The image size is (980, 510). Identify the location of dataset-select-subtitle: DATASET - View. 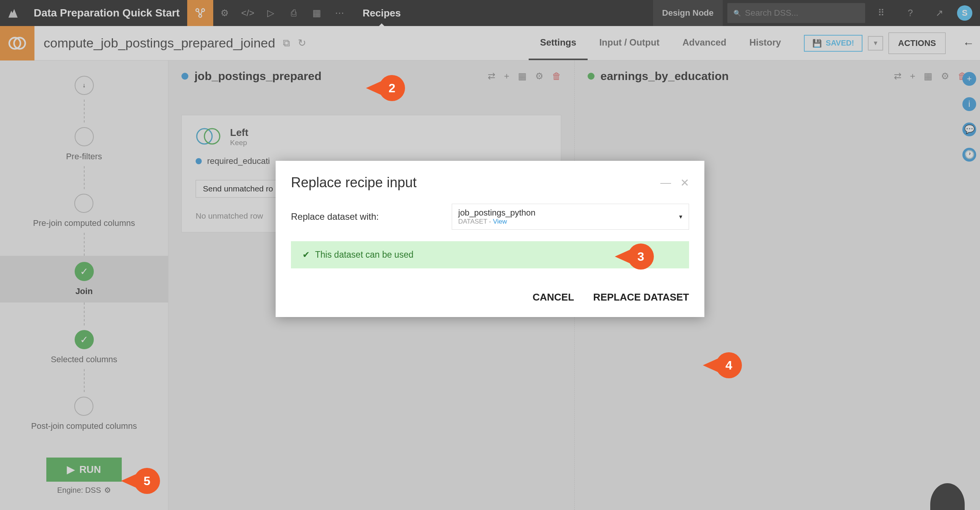
(570, 222).